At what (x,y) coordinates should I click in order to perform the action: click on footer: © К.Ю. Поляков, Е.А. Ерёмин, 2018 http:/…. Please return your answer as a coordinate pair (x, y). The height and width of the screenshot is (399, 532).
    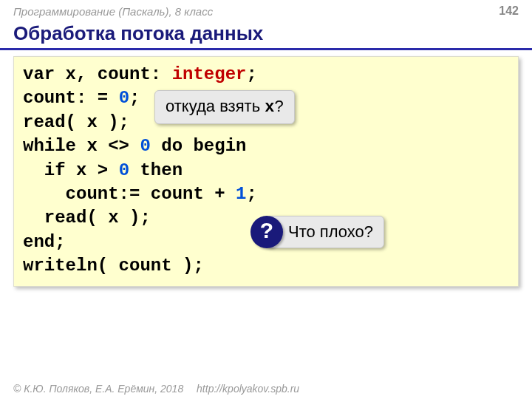
    Looking at the image, I should click on (157, 389).